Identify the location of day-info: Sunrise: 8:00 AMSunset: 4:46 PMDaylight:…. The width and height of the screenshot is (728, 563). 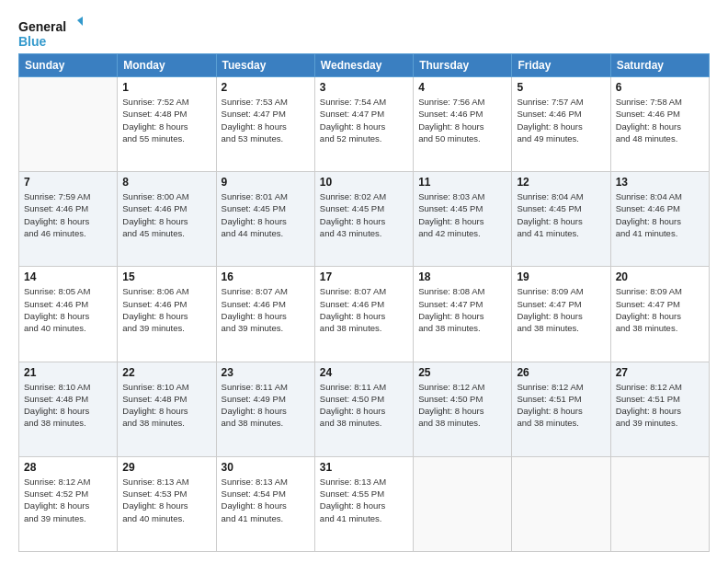
(166, 215).